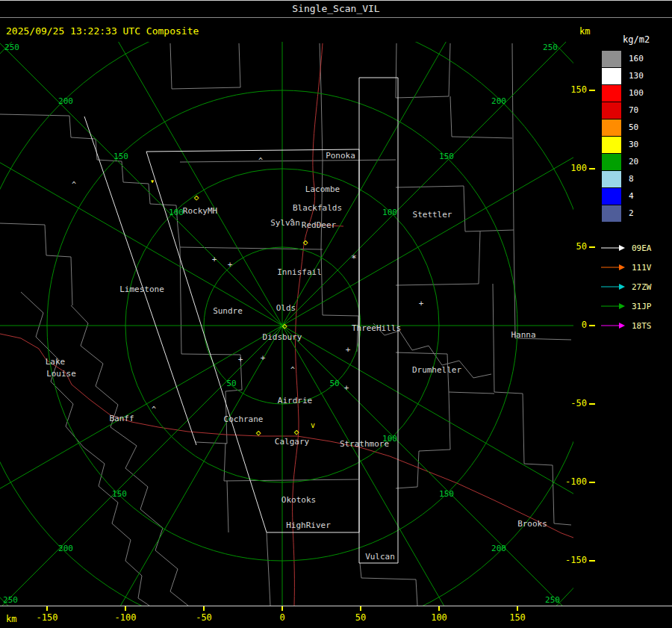 The height and width of the screenshot is (628, 672). What do you see at coordinates (48, 618) in the screenshot?
I see `bottom-axis-tick-label: -150` at bounding box center [48, 618].